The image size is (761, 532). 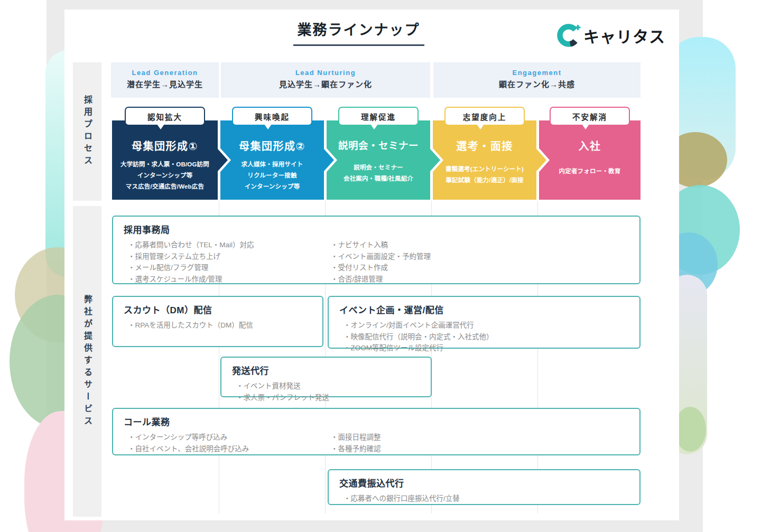 What do you see at coordinates (283, 386) in the screenshot?
I see `service-item: ・イベント資材発送` at bounding box center [283, 386].